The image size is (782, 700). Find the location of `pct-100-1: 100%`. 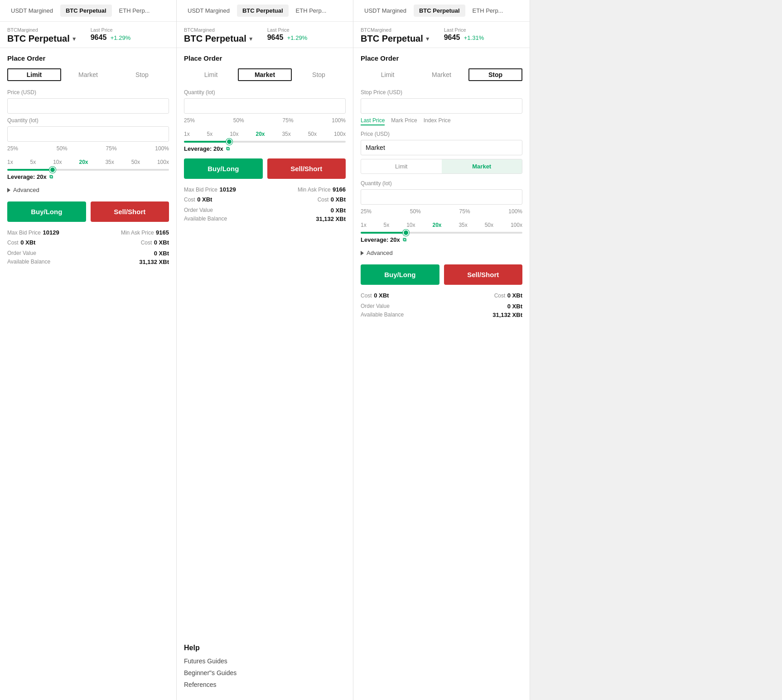

pct-100-1: 100% is located at coordinates (162, 149).